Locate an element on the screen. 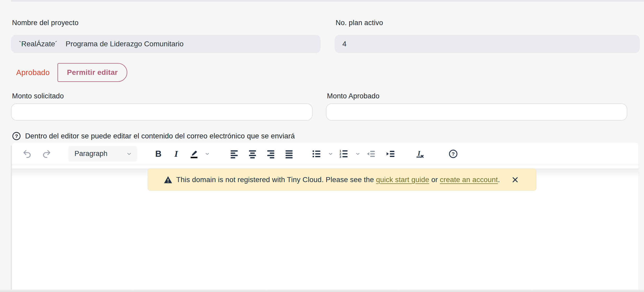  undo-icon is located at coordinates (27, 154).